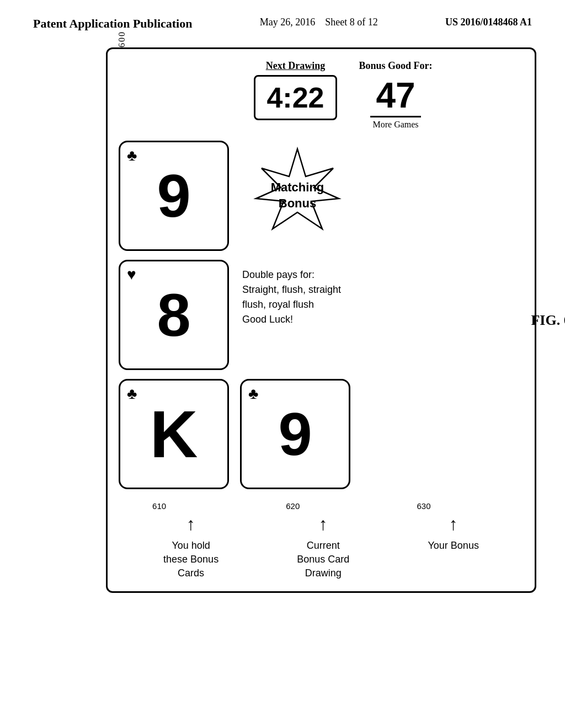 The width and height of the screenshot is (565, 728). What do you see at coordinates (453, 540) in the screenshot?
I see `annotation-630: 630 ↑ Your Bonus` at bounding box center [453, 540].